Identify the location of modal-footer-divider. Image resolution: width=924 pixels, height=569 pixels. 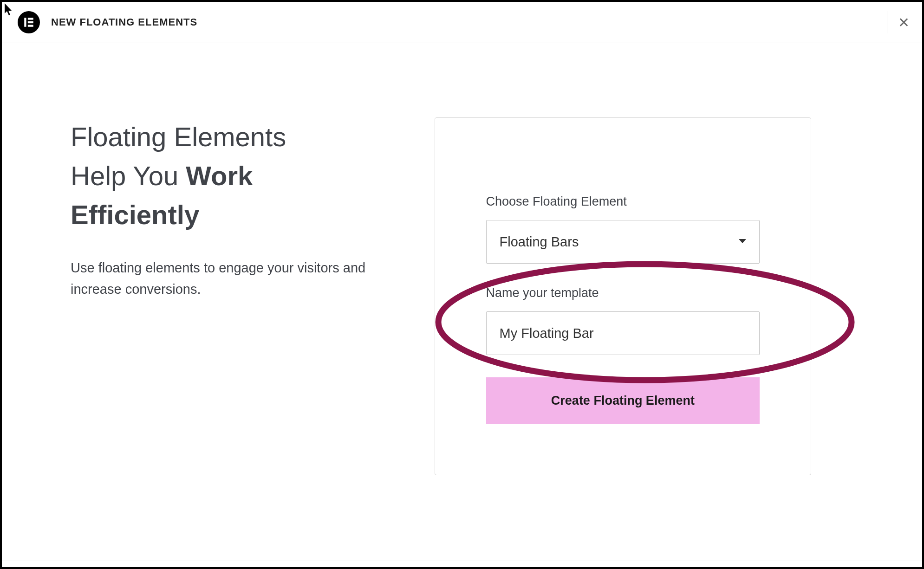
(462, 564).